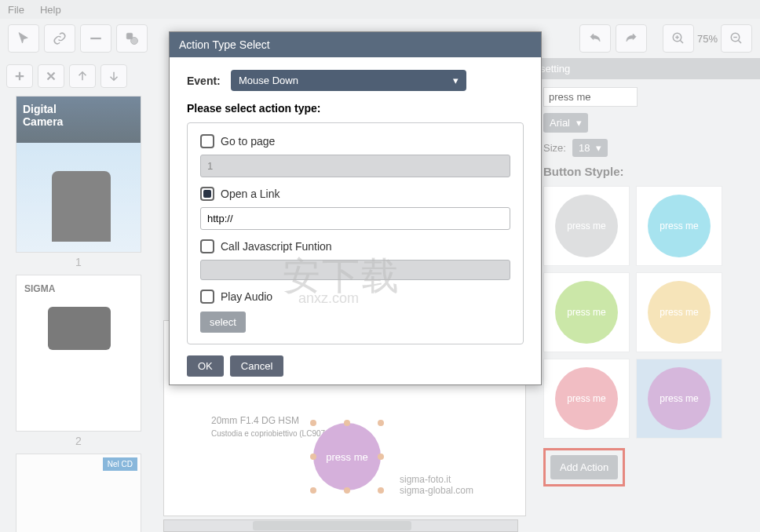  What do you see at coordinates (207, 141) in the screenshot?
I see `goto-page-checkbox` at bounding box center [207, 141].